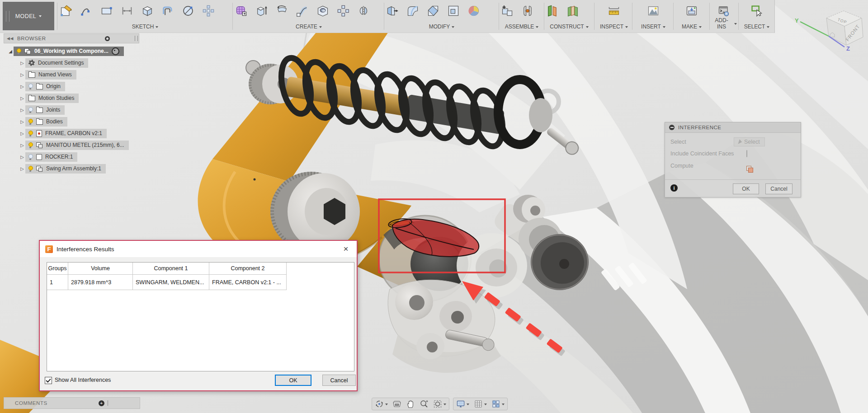 The height and width of the screenshot is (413, 868). What do you see at coordinates (86, 11) in the screenshot?
I see `spline-icon` at bounding box center [86, 11].